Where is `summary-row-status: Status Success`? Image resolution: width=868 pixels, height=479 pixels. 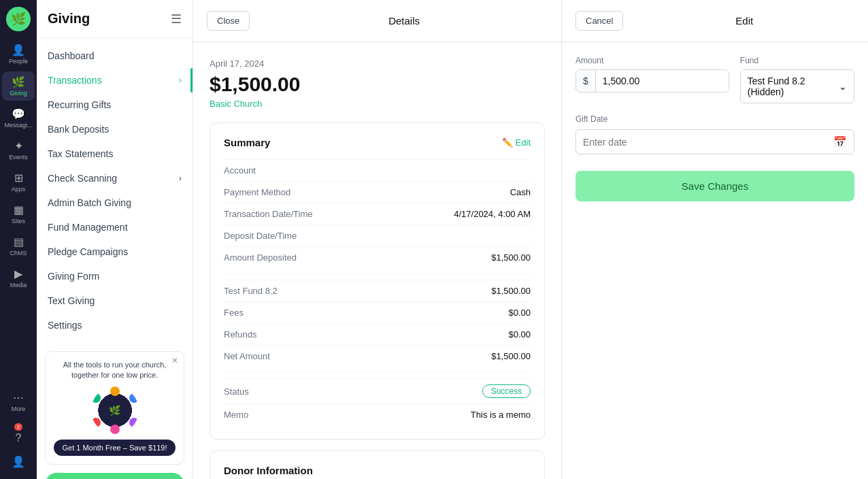
summary-row-status: Status Success is located at coordinates (377, 391).